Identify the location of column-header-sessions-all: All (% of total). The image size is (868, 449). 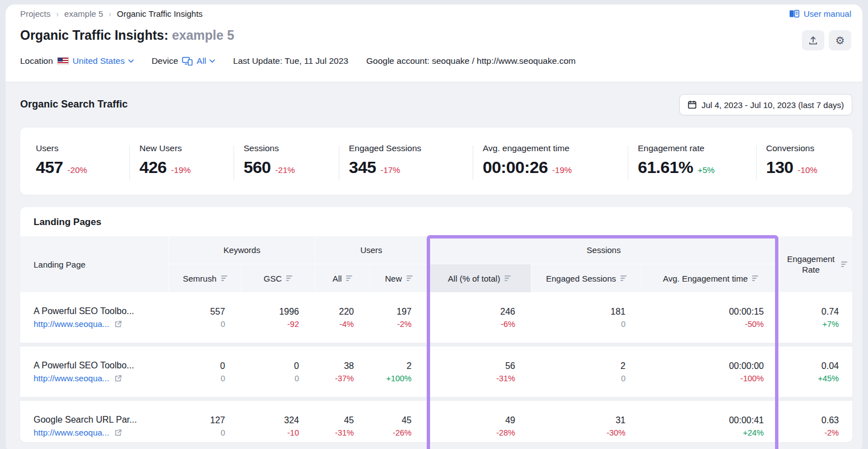
(479, 278).